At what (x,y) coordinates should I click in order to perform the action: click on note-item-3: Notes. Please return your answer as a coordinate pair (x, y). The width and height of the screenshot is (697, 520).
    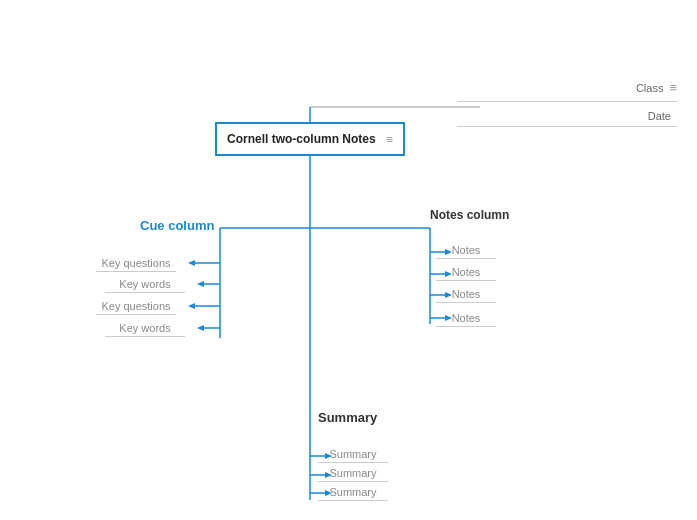
    Looking at the image, I should click on (466, 296).